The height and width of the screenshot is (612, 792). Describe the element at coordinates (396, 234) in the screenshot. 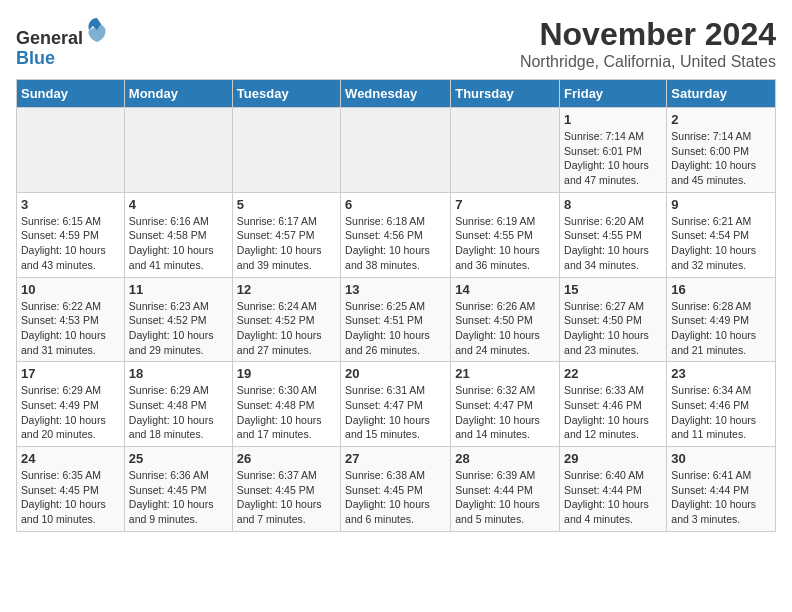

I see `calendar-cell: 6Sunrise: 6:18 AM Sunset: 4:56 PM Daylig…` at that location.